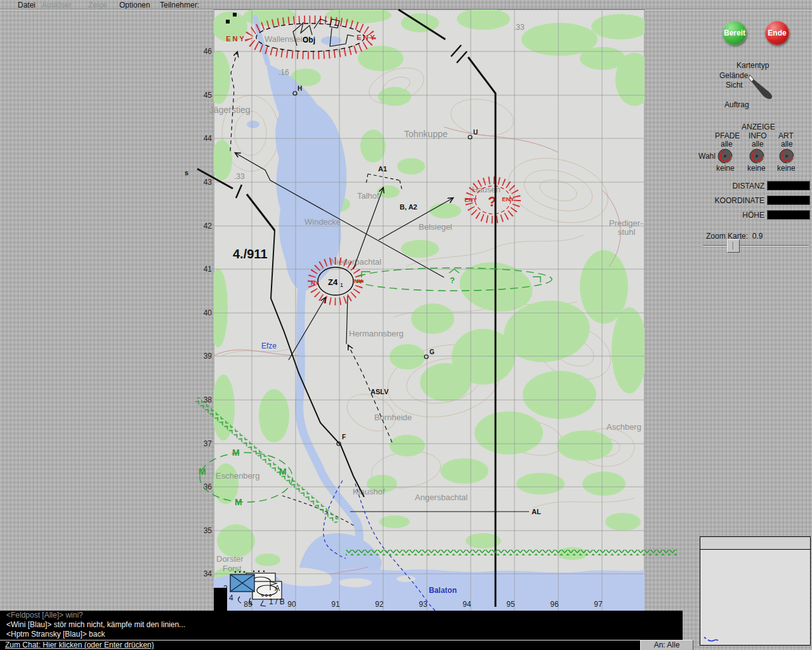  I want to click on display-col-info: INFO, so click(757, 136).